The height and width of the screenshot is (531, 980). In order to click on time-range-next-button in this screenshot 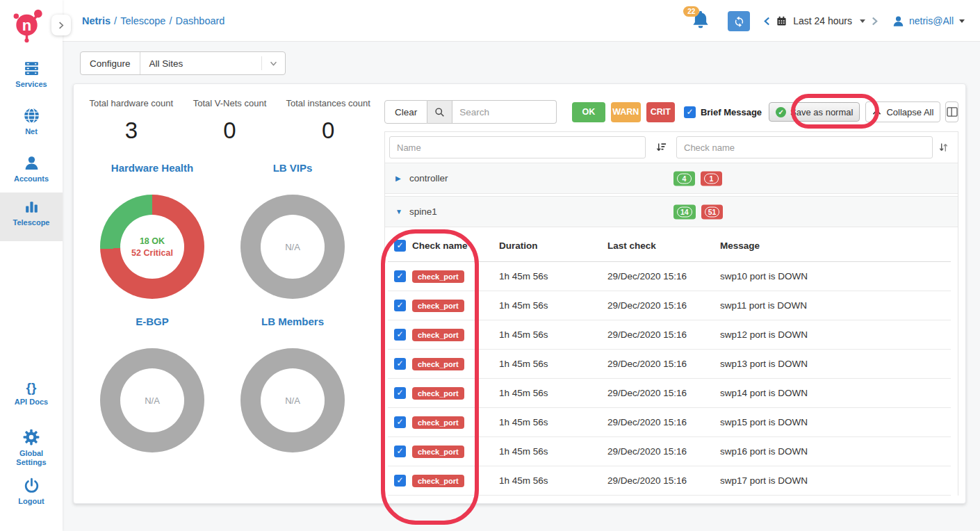, I will do `click(874, 21)`.